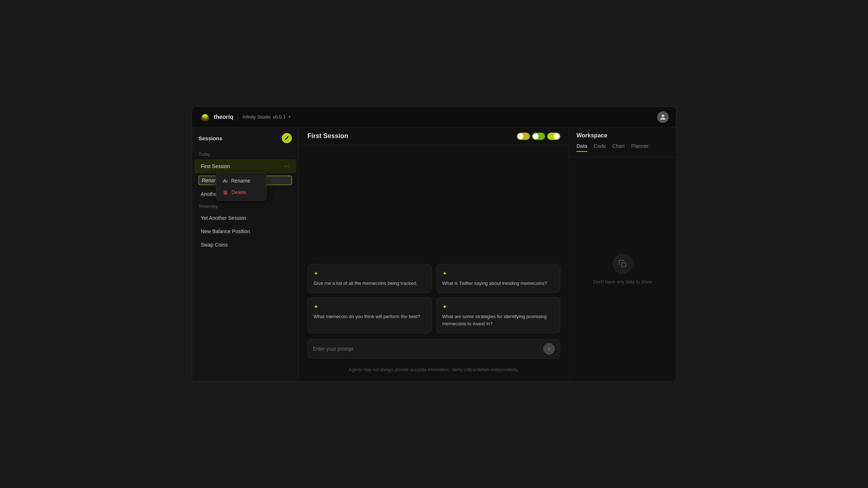  What do you see at coordinates (241, 192) in the screenshot?
I see `delete-menu-item: 🗑 Delete` at bounding box center [241, 192].